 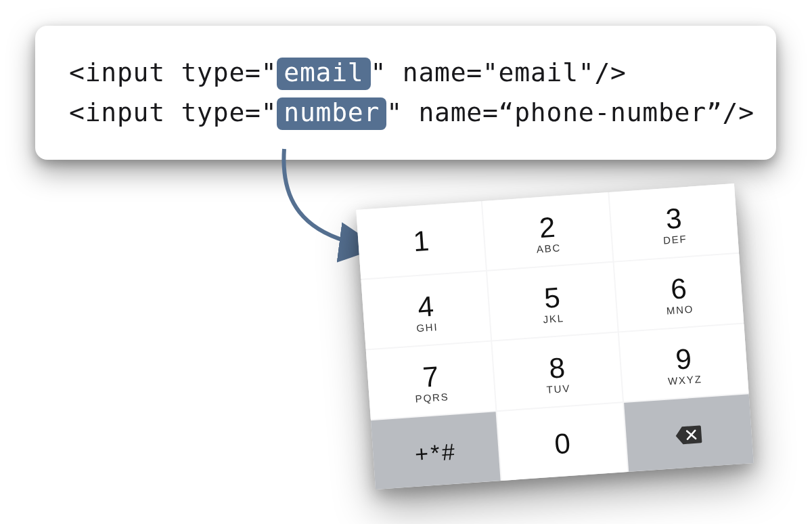 What do you see at coordinates (426, 310) in the screenshot?
I see `key-4: 4 GHI` at bounding box center [426, 310].